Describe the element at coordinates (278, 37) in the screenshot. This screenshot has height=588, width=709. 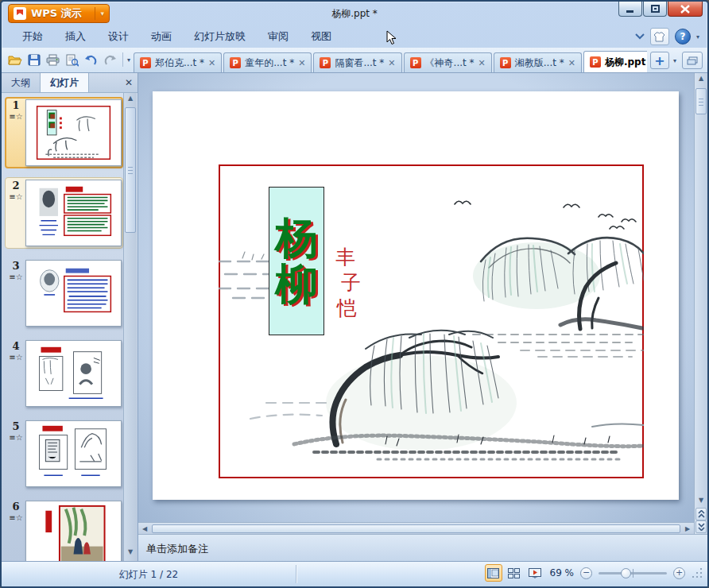
I see `menu-review: 审阅` at that location.